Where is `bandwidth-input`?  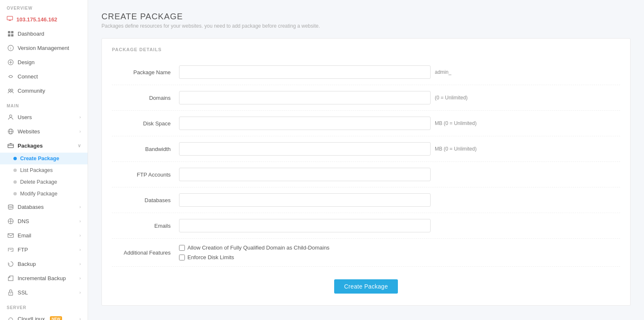
bandwidth-input is located at coordinates (305, 149).